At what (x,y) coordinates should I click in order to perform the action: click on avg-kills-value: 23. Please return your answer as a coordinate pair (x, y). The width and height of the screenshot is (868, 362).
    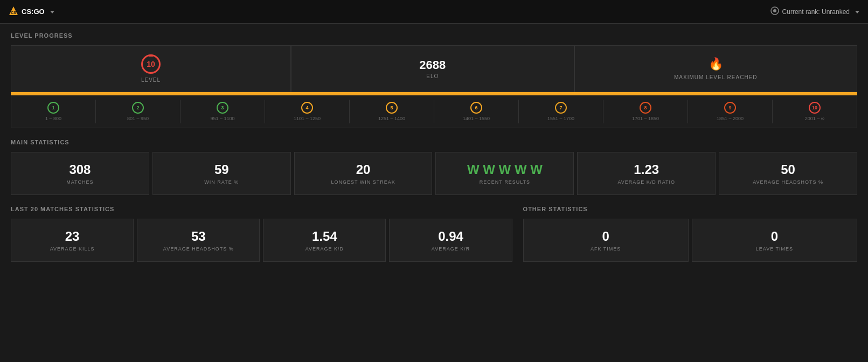
    Looking at the image, I should click on (72, 236).